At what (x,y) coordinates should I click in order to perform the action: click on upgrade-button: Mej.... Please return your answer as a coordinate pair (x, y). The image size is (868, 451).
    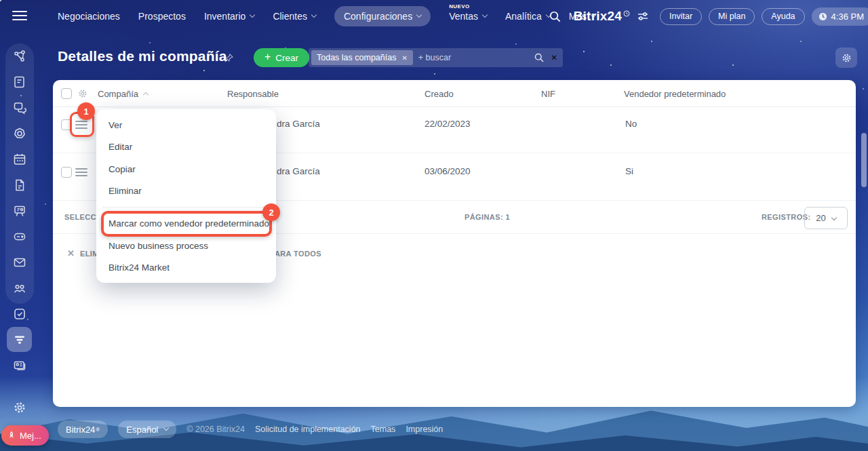
    Looking at the image, I should click on (25, 435).